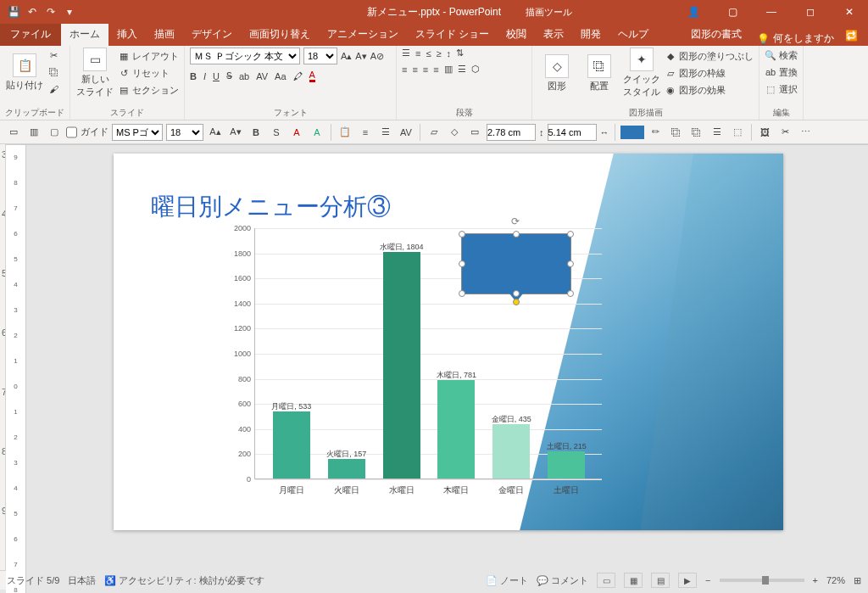 The image size is (868, 593). I want to click on adjust-handle, so click(516, 302).